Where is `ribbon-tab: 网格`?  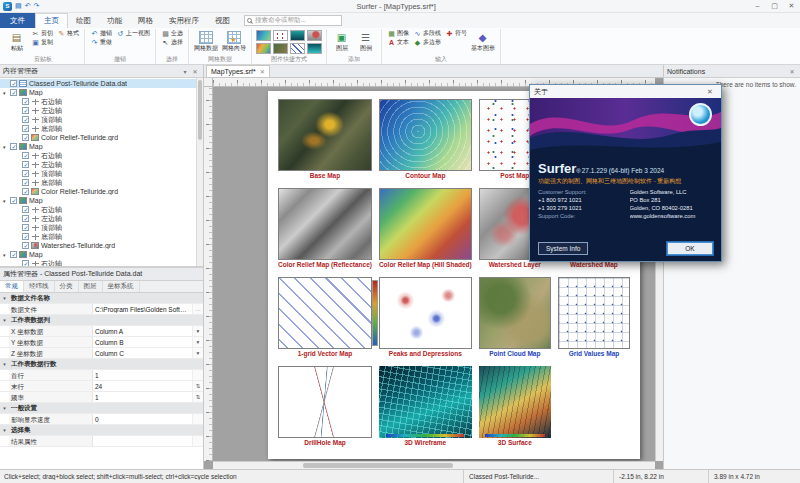 ribbon-tab: 网格 is located at coordinates (146, 20).